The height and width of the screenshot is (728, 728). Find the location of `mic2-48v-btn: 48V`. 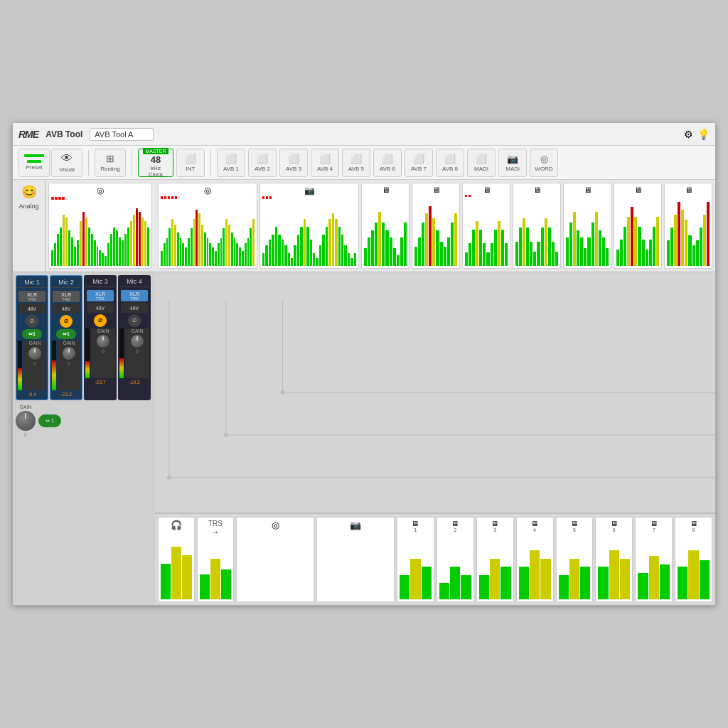

mic2-48v-btn: 48V is located at coordinates (66, 309).